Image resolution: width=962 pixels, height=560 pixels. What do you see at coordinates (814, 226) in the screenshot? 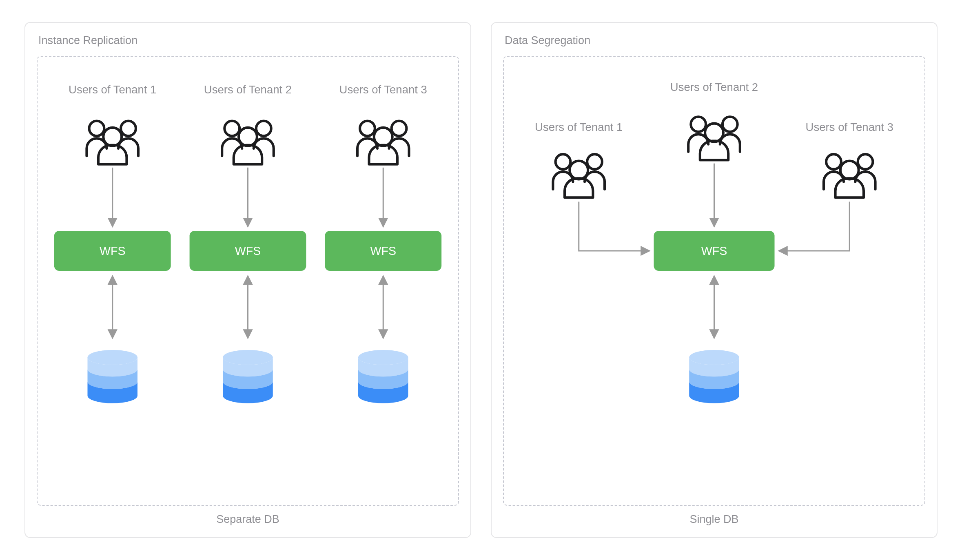
I see `arrow-elbow-right-icon` at bounding box center [814, 226].